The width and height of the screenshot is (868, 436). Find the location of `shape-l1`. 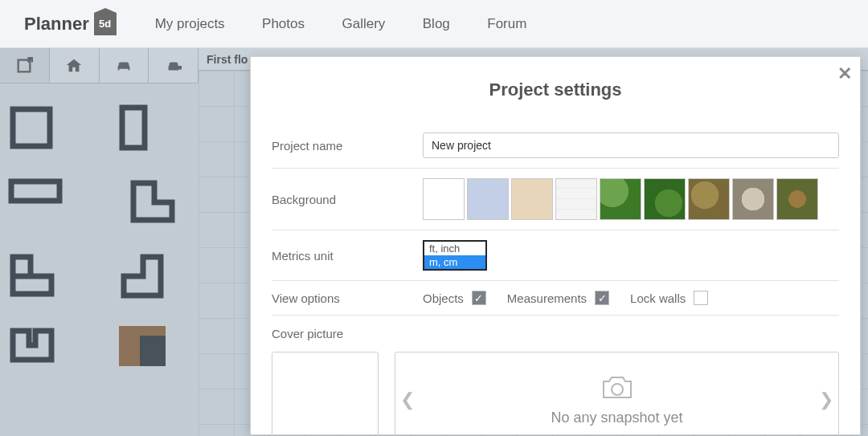

shape-l1 is located at coordinates (152, 202).